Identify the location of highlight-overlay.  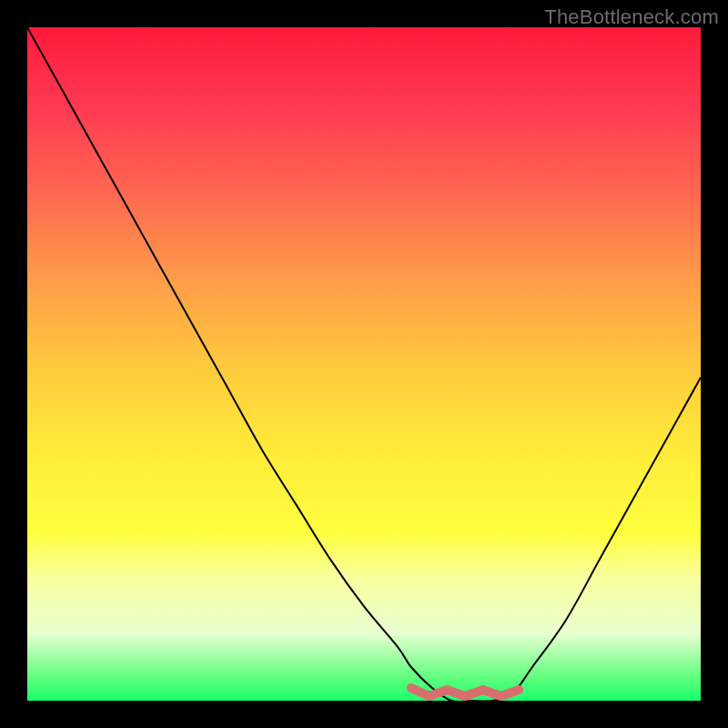
(465, 692).